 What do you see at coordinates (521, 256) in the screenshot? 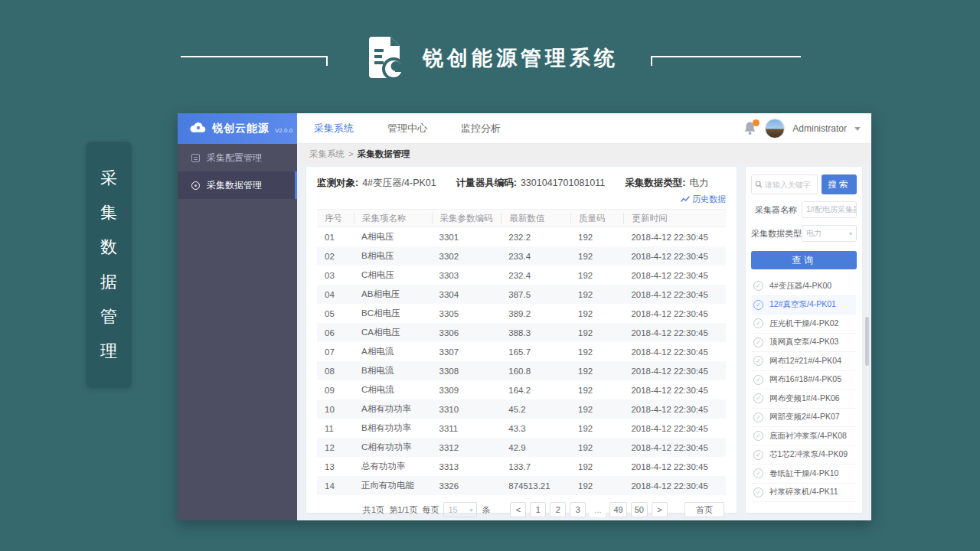
I see `table-row: 02 B相电压 3302 233.4 192 2018-4-12 22:30:4…` at bounding box center [521, 256].